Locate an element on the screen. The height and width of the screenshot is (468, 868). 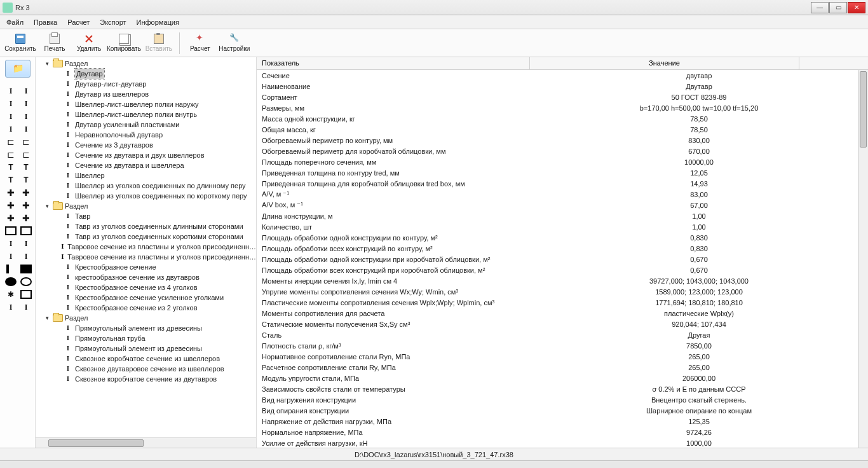
property-row: Количество, шт1,00 is located at coordinates (562, 226).